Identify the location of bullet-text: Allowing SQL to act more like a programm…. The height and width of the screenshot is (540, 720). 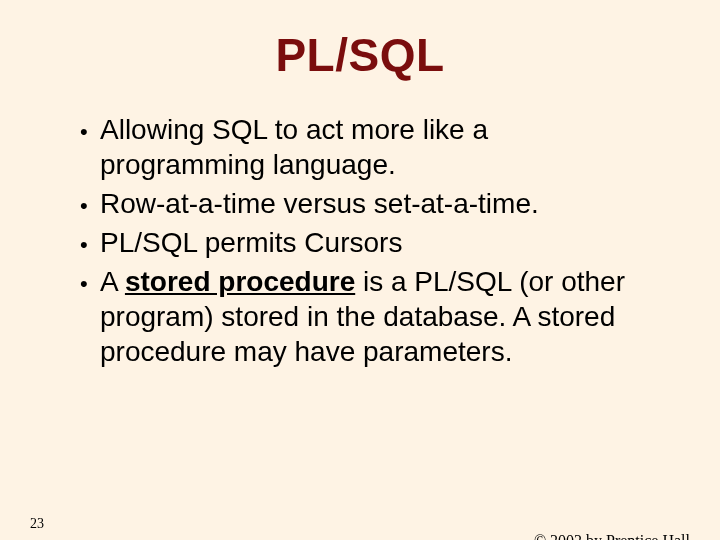
(380, 147).